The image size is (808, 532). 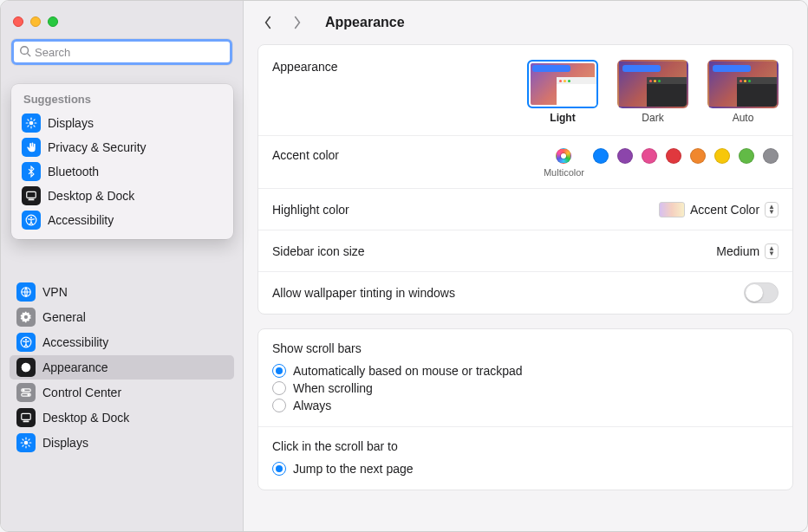 I want to click on radio-option: Always, so click(x=525, y=405).